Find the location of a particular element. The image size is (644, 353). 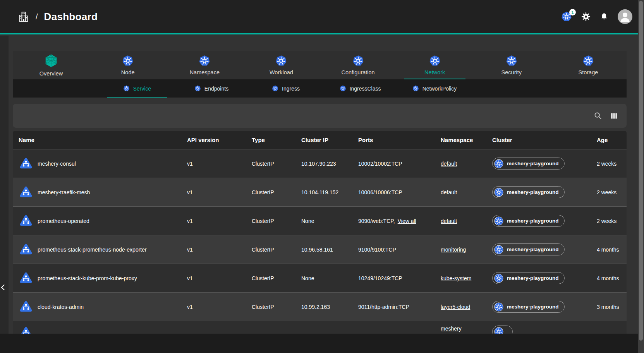

subtab-ingress: Ingress is located at coordinates (286, 88).